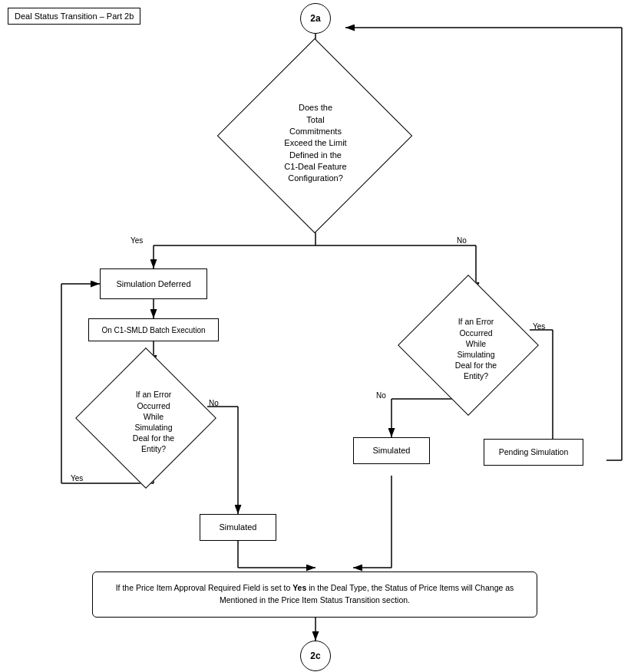 This screenshot has width=631, height=672. Describe the element at coordinates (476, 348) in the screenshot. I see `diamond2-right-text: If an ErrorOccurredWhileSimulatingDeal f…` at that location.